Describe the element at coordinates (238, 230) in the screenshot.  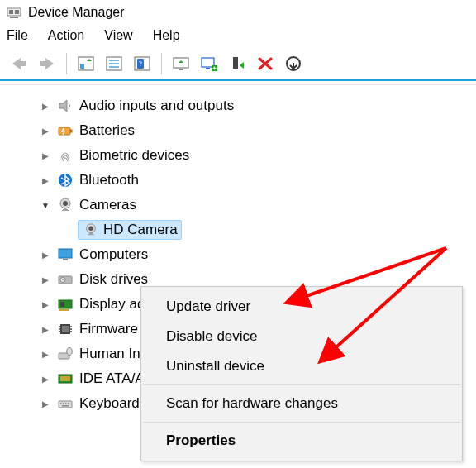
I see `tree-node-hd-camera: HD Camera` at that location.